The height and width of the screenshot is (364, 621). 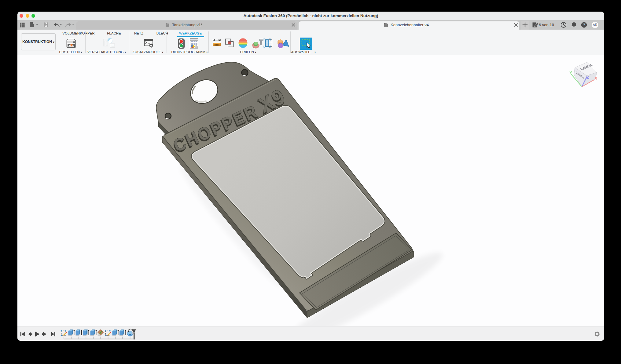 I want to click on svg-text: Y, so click(x=571, y=73).